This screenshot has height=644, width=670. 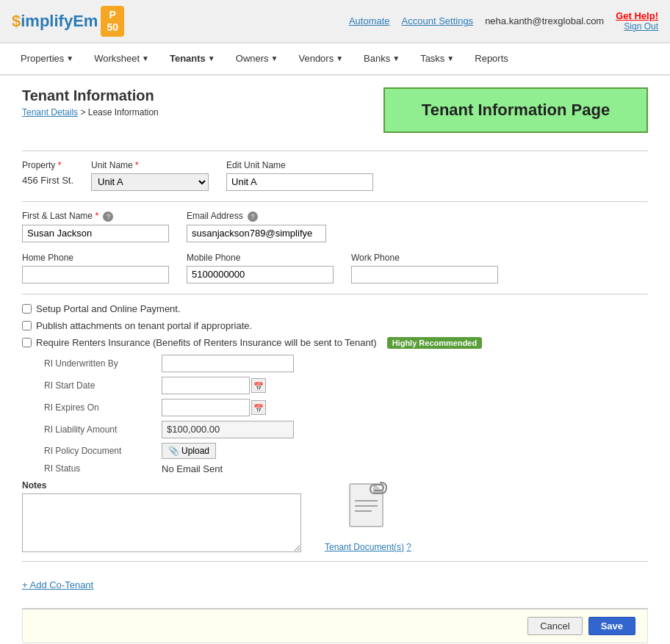 What do you see at coordinates (368, 510) in the screenshot?
I see `tenant-docs-icon` at bounding box center [368, 510].